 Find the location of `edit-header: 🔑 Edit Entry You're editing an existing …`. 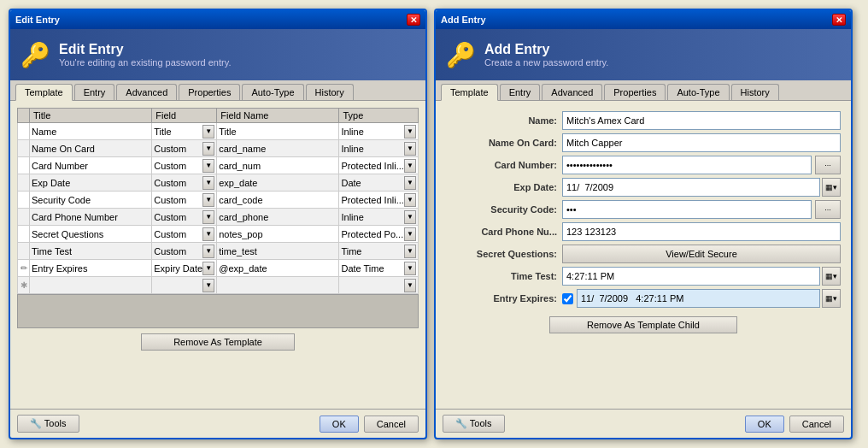

edit-header: 🔑 Edit Entry You're editing an existing … is located at coordinates (218, 55).